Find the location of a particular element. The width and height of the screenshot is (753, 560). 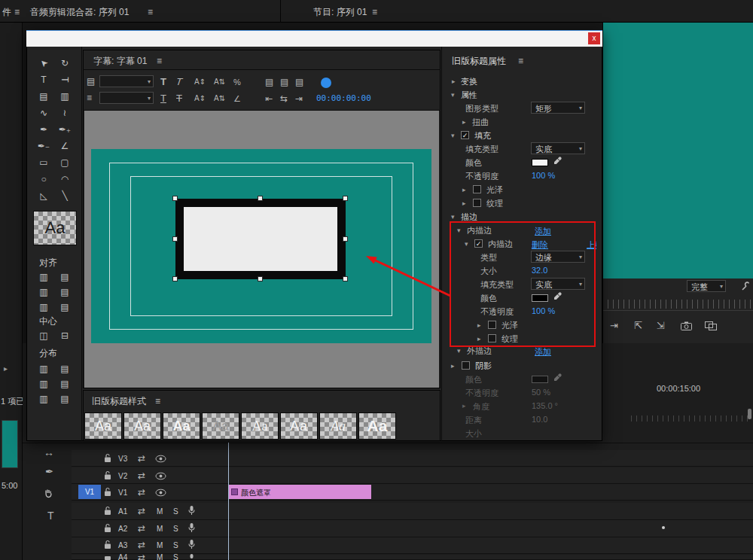

align-right-icon: ▤ is located at coordinates (300, 82).